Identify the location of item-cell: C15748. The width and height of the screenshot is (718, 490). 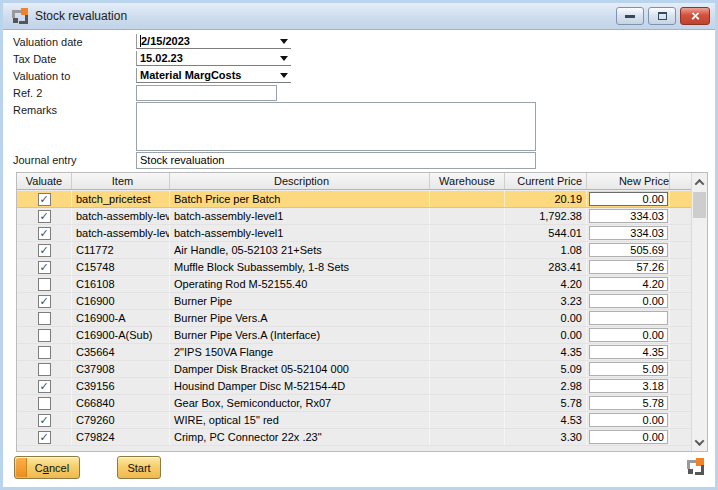
(121, 267).